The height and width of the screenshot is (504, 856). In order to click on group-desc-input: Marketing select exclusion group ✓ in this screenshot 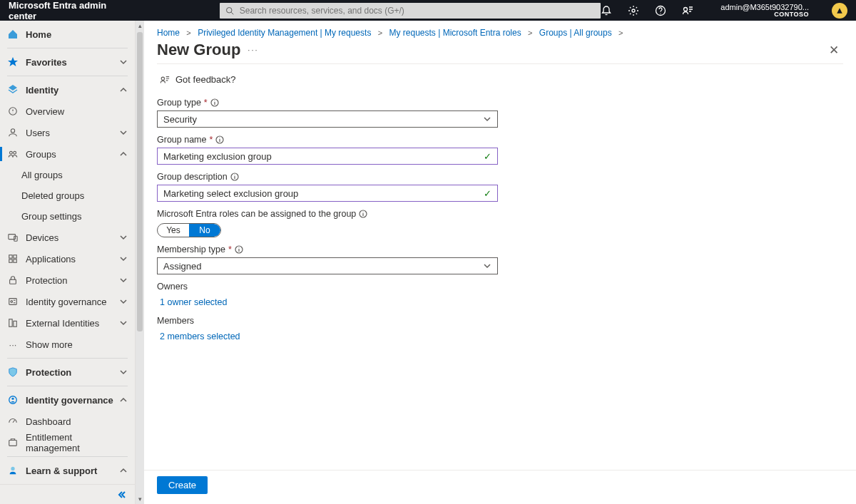, I will do `click(327, 193)`.